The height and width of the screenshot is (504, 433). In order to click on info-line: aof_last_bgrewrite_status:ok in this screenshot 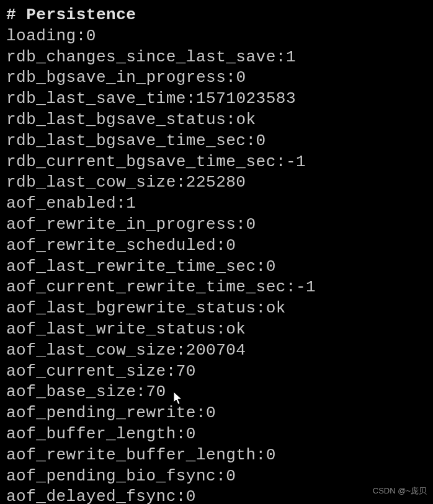, I will do `click(216, 309)`.